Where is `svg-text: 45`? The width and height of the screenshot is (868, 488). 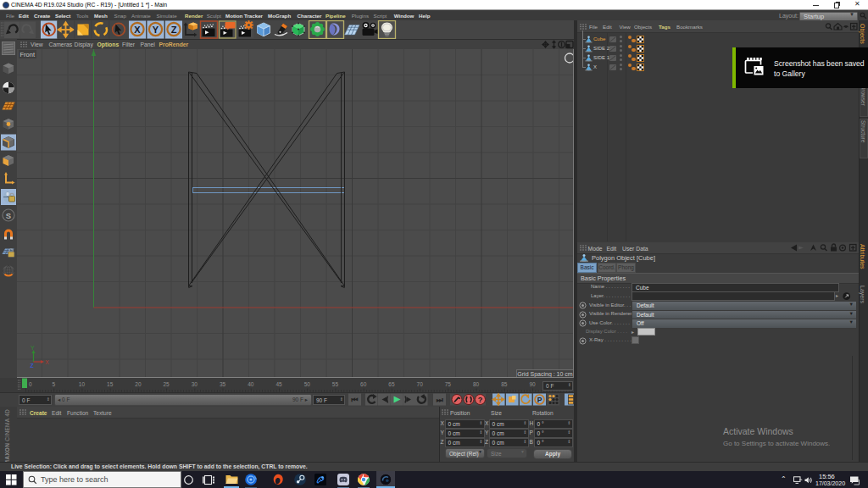 svg-text: 45 is located at coordinates (279, 385).